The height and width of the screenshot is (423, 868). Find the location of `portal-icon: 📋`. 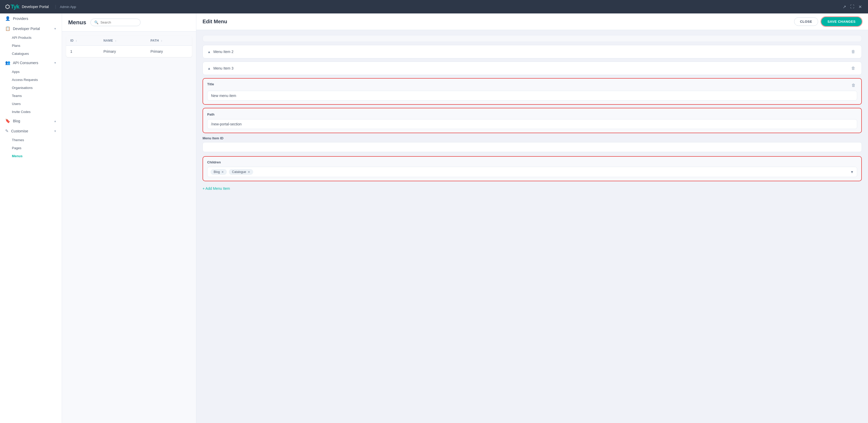

portal-icon: 📋 is located at coordinates (8, 28).